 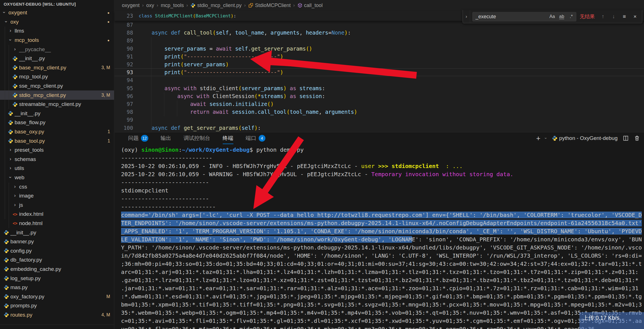 I want to click on breadcrumb-item-oxy: oxy, so click(x=150, y=6).